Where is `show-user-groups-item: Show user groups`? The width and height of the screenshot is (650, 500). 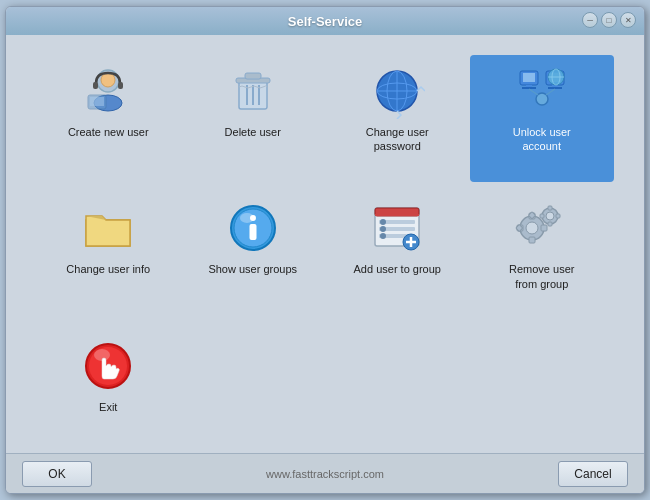
show-user-groups-item: Show user groups is located at coordinates (254, 256).